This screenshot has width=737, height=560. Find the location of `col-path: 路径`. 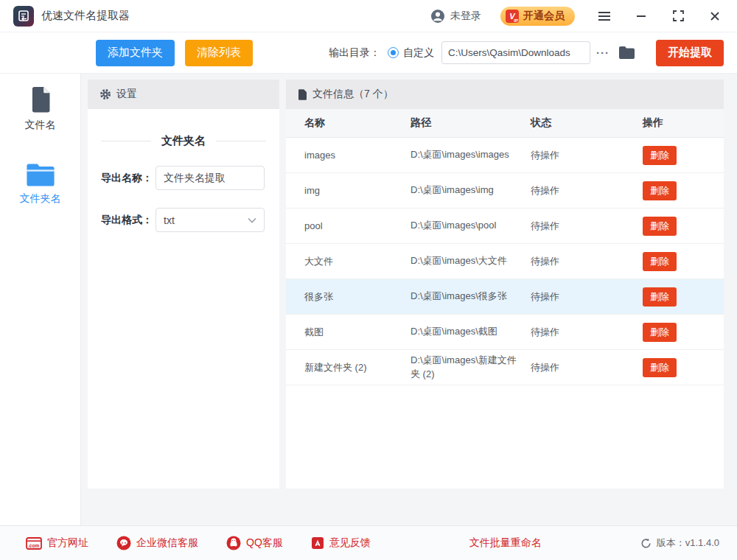

col-path: 路径 is located at coordinates (470, 123).